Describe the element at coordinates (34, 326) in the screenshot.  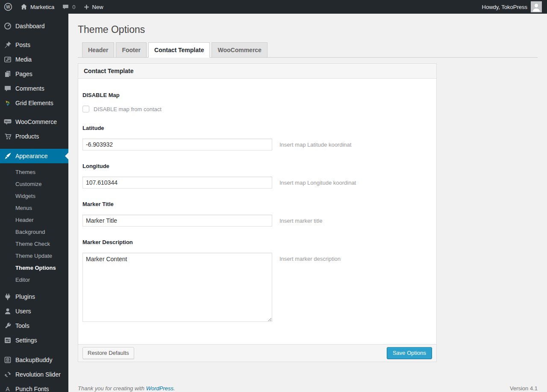
I see `sidebar-item-tools: Tools` at that location.